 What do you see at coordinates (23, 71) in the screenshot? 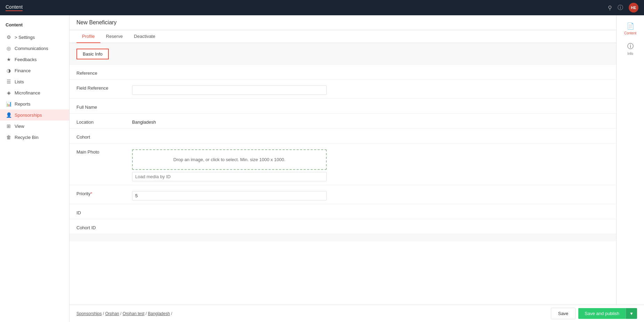
I see `sidebar-label-finance: Finance` at bounding box center [23, 71].